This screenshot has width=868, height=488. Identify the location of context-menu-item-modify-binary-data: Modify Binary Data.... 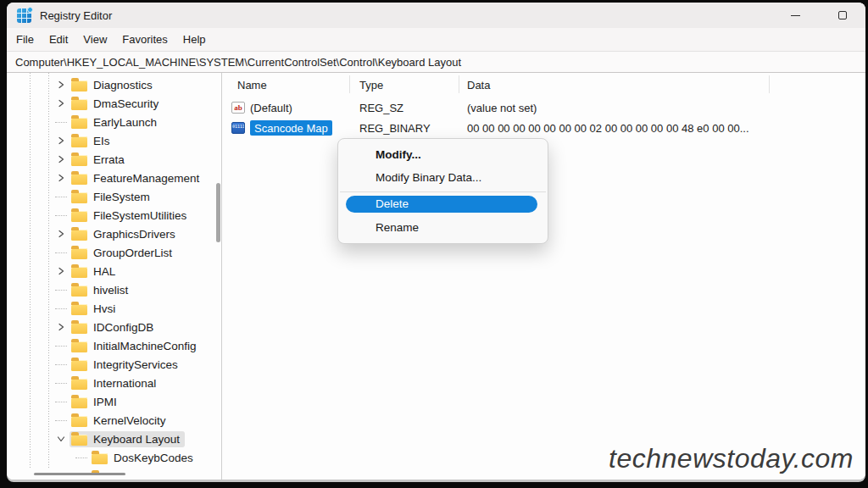
(442, 178).